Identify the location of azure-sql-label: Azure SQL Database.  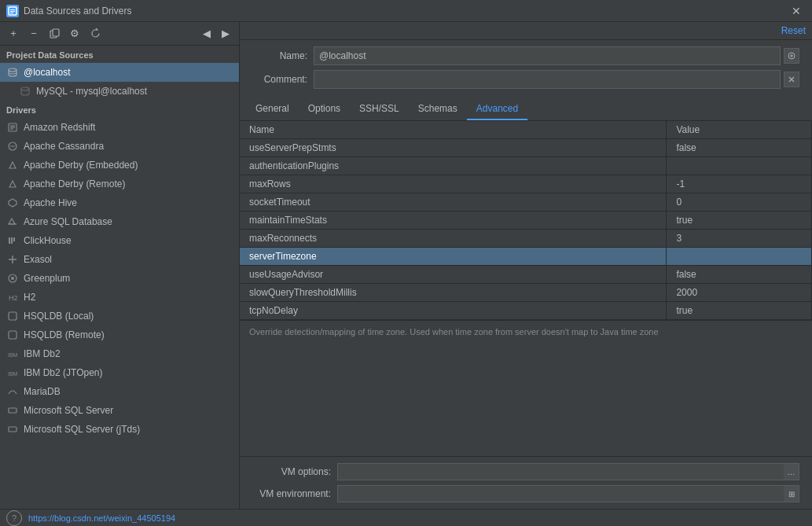
(68, 222).